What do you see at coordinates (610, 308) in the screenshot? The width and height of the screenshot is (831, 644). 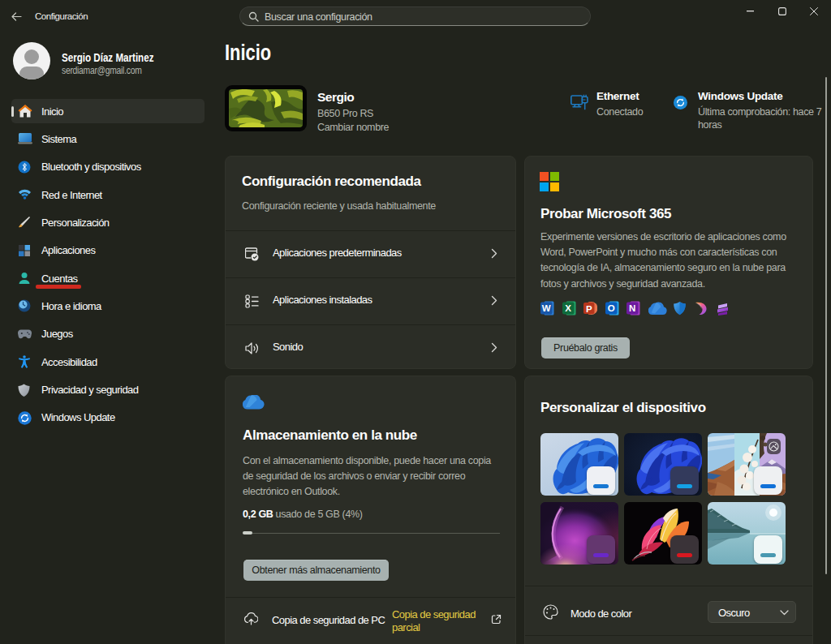 I see `svg-text: O` at bounding box center [610, 308].